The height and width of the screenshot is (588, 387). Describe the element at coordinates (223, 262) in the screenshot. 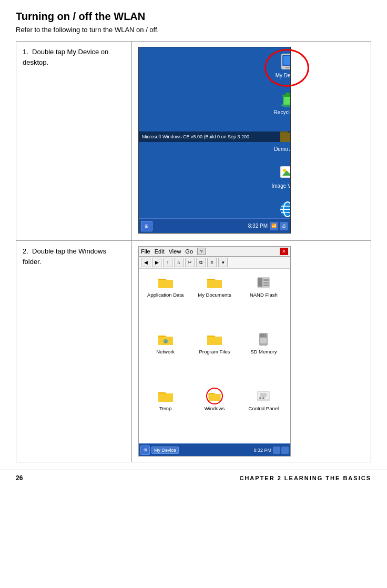

I see `toolbar-extra: ▾` at that location.